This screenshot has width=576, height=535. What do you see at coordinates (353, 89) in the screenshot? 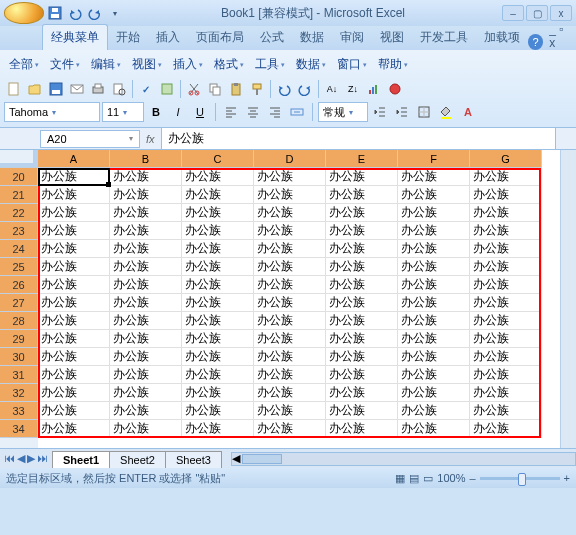
I see `sort-desc-icon: Z↓` at bounding box center [353, 89].